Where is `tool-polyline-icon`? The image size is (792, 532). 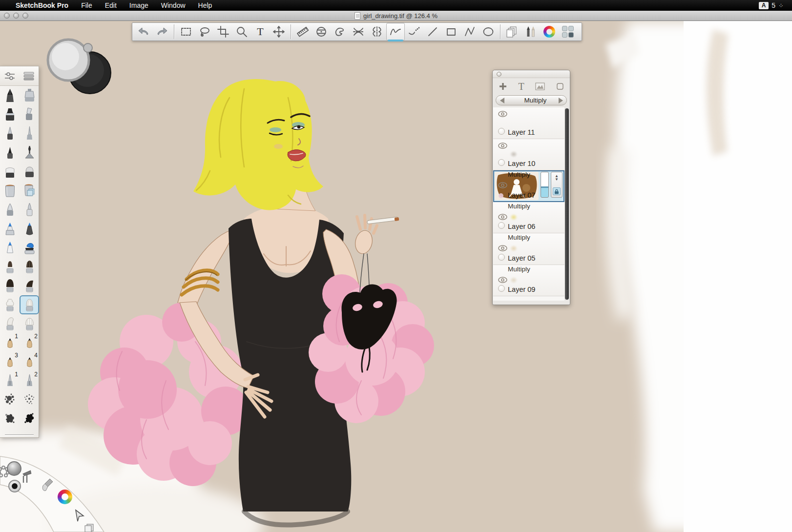 tool-polyline-icon is located at coordinates (470, 32).